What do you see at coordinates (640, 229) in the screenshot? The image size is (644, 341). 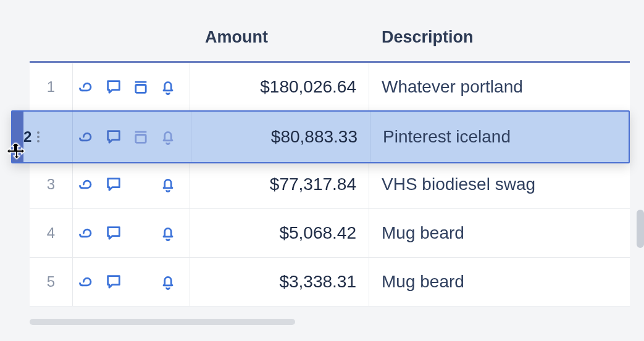 I see `vertical-scrollbar` at bounding box center [640, 229].